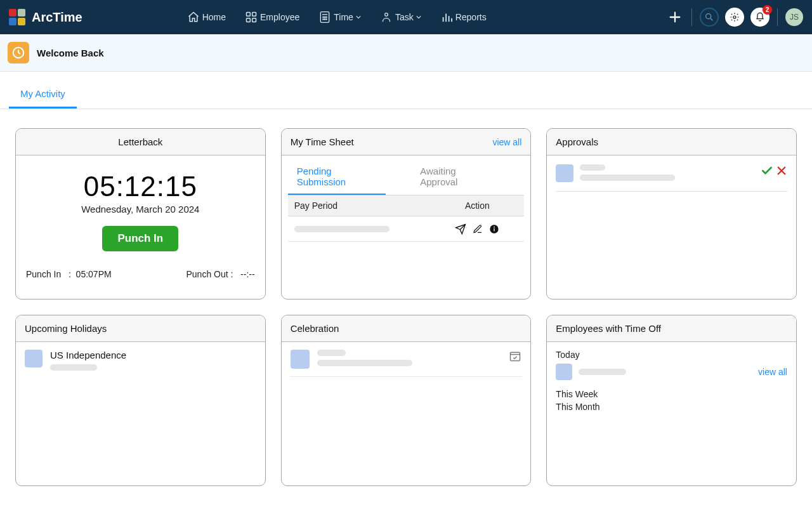  I want to click on nav-links: Home Employee Time, so click(337, 17).